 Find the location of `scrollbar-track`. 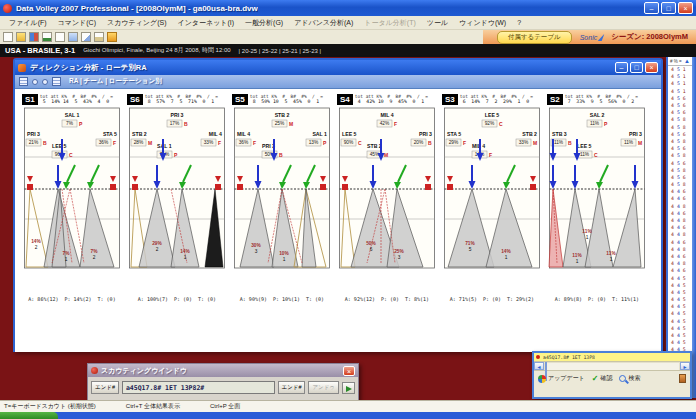

scrollbar-track is located at coordinates (612, 366).